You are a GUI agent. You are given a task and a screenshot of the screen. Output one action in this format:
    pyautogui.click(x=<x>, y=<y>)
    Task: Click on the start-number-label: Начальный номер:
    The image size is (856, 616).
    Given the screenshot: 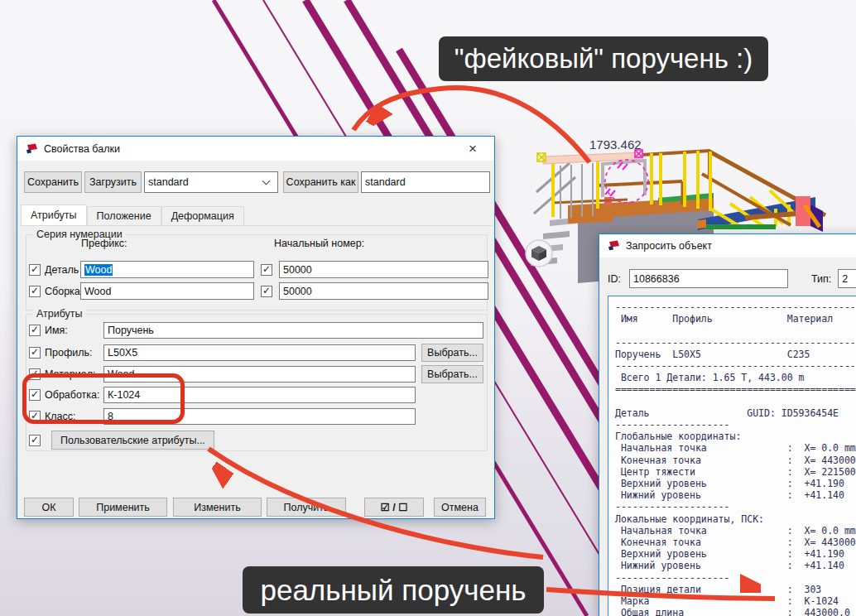 What is the action you would take?
    pyautogui.click(x=320, y=243)
    